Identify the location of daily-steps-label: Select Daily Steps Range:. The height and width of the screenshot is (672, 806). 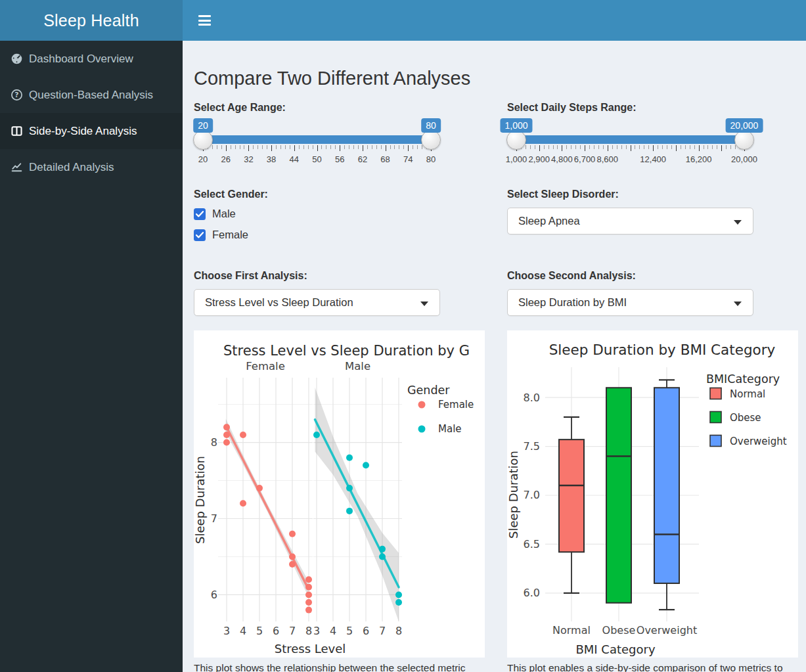
(653, 108).